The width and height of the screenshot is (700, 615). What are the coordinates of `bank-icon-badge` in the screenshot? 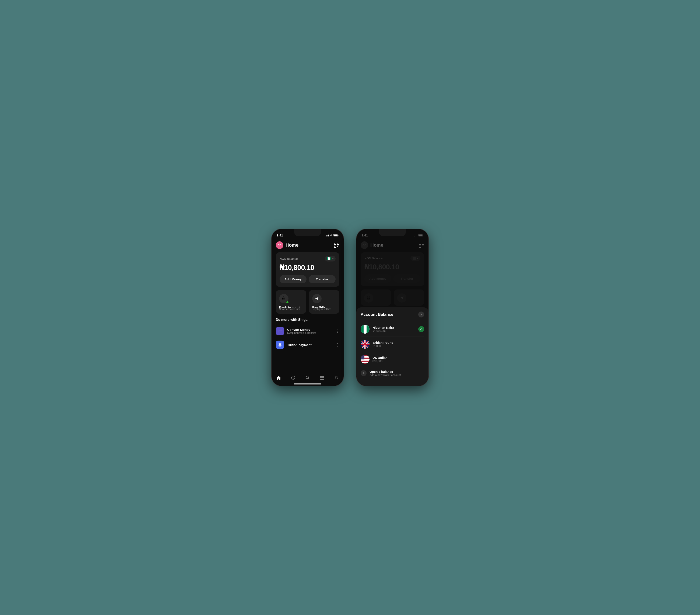 It's located at (288, 302).